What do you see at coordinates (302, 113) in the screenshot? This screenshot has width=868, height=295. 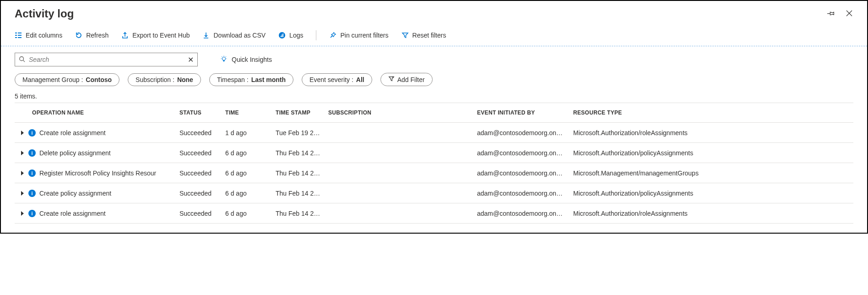 I see `col-timestamp: Time stamp` at bounding box center [302, 113].